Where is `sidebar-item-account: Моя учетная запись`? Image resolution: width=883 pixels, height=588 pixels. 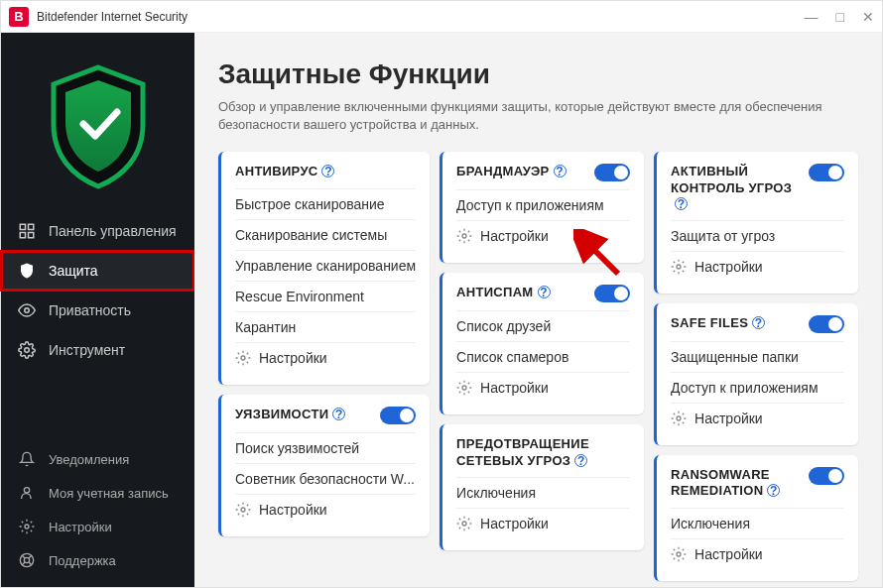
sidebar-item-account: Моя учетная запись is located at coordinates (97, 493).